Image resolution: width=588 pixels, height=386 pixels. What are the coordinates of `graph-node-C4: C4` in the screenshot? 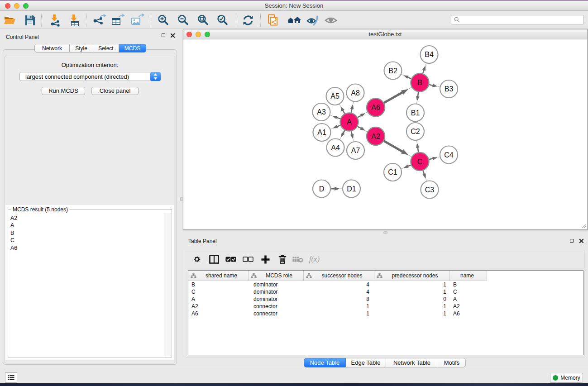 It's located at (449, 155).